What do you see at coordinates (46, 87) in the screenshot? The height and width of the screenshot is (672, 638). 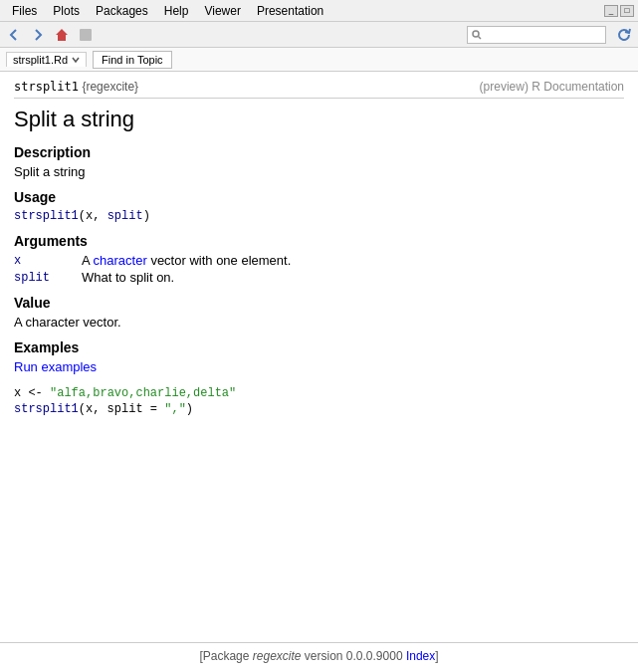 I see `function-name: strsplit1` at bounding box center [46, 87].